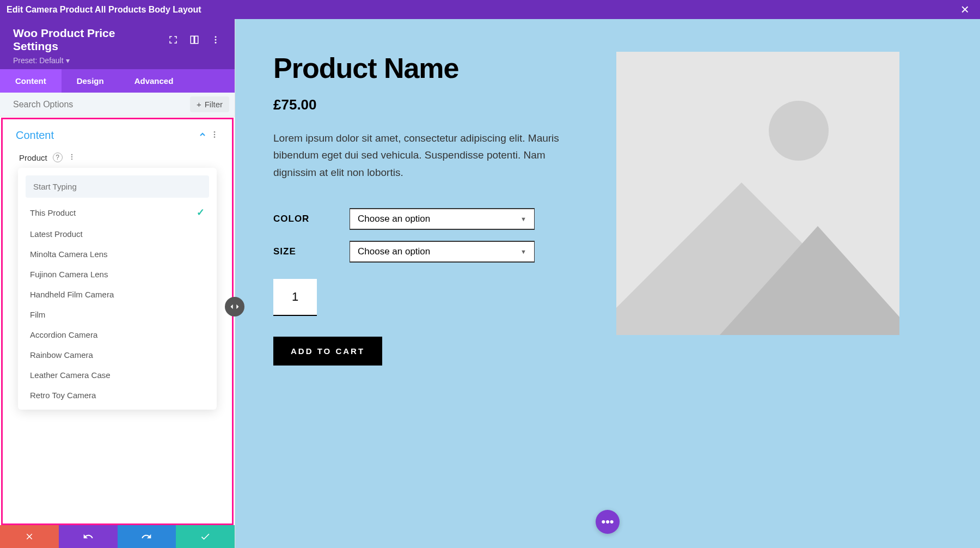 This screenshot has width=980, height=548. I want to click on dropdown-item: Minolta Camera Lens, so click(118, 254).